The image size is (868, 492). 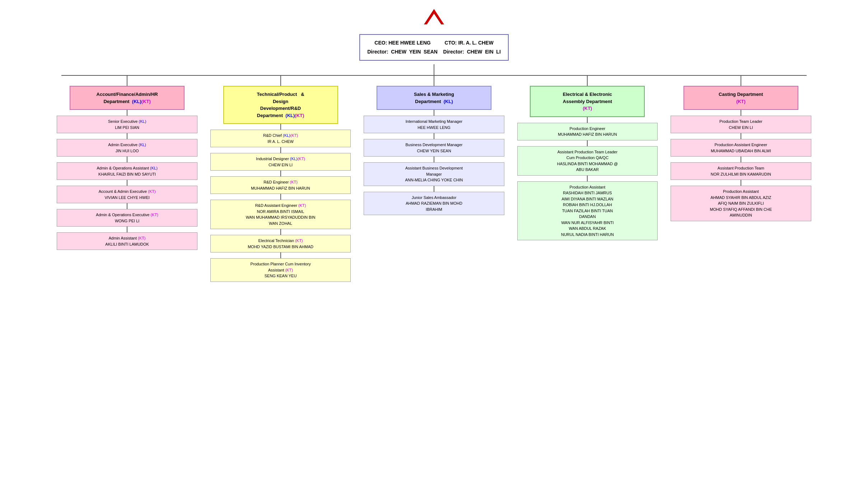 What do you see at coordinates (127, 180) in the screenshot?
I see `account-staff-list: Senior Executive (KL)LIM PEI SIAN Admin …` at bounding box center [127, 180].